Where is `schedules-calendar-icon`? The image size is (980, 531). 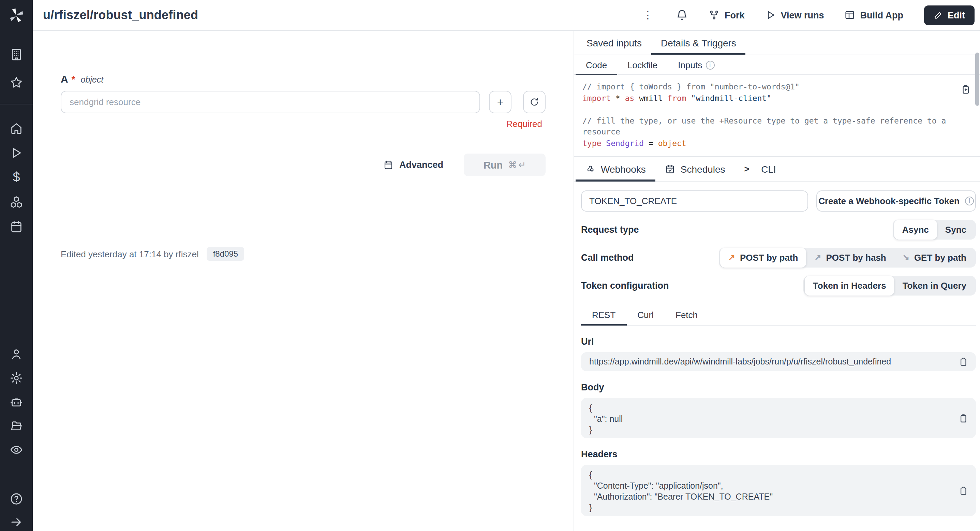 schedules-calendar-icon is located at coordinates (16, 226).